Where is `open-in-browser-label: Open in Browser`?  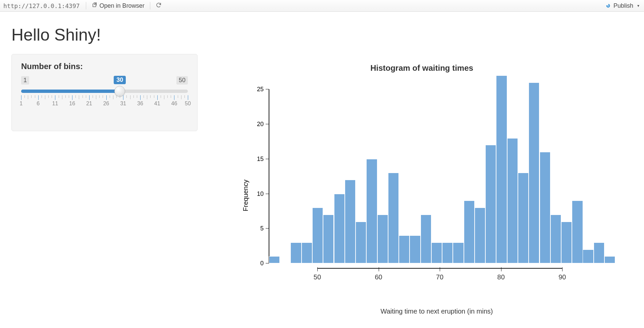 open-in-browser-label: Open in Browser is located at coordinates (122, 6).